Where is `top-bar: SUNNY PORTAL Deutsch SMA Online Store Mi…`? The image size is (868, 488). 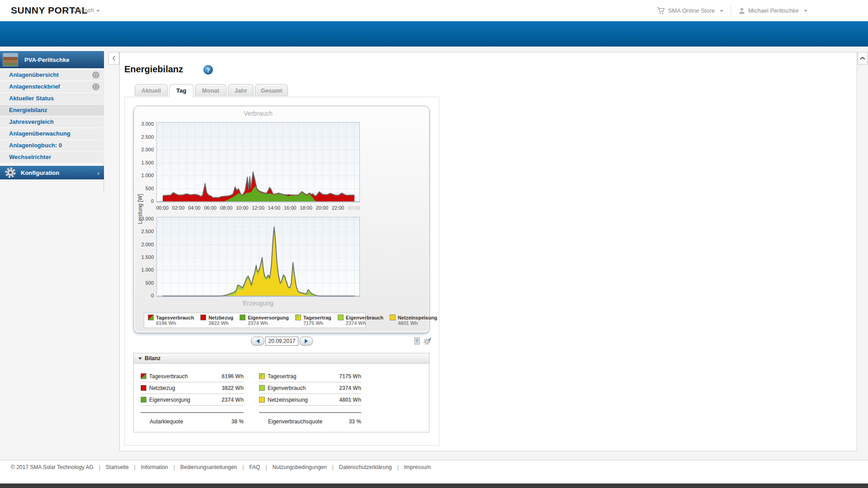 top-bar: SUNNY PORTAL Deutsch SMA Online Store Mi… is located at coordinates (434, 11).